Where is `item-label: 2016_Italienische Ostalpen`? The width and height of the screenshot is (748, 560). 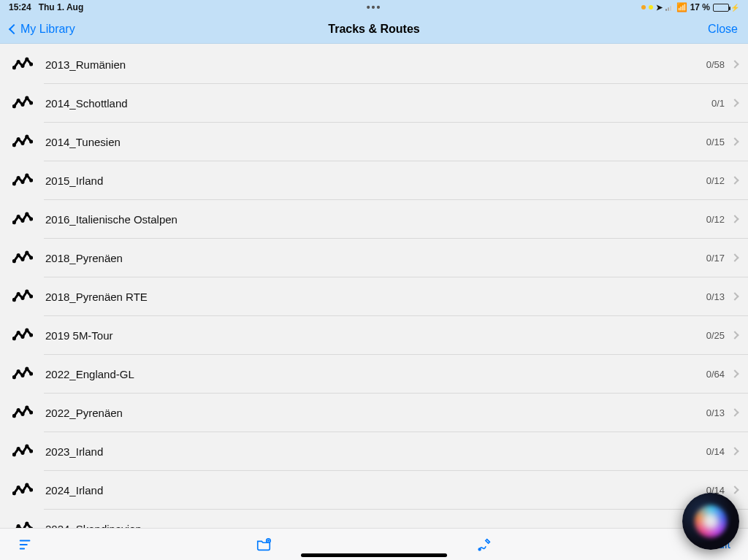
item-label: 2016_Italienische Ostalpen is located at coordinates (375, 219).